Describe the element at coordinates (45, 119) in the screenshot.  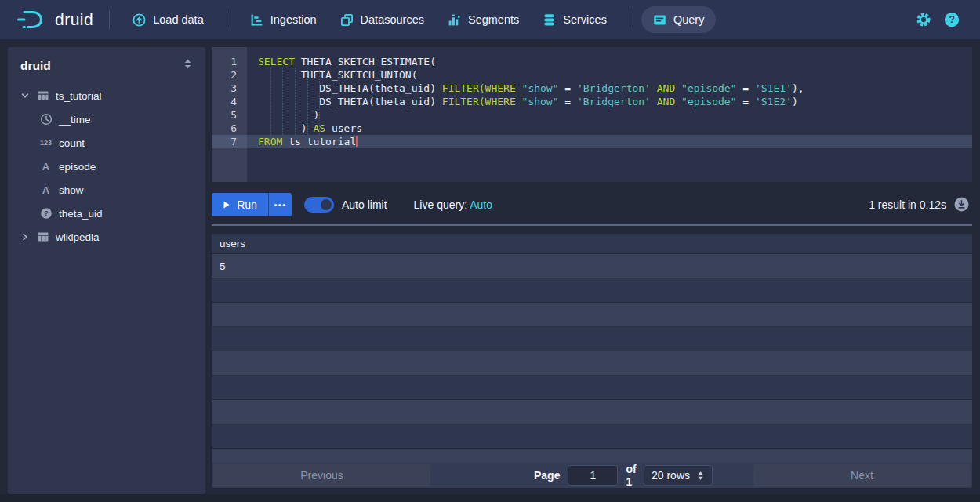
I see `clock-icon` at that location.